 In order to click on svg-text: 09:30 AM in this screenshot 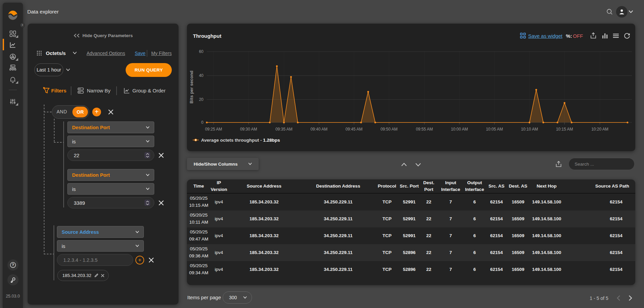, I will do `click(249, 129)`.